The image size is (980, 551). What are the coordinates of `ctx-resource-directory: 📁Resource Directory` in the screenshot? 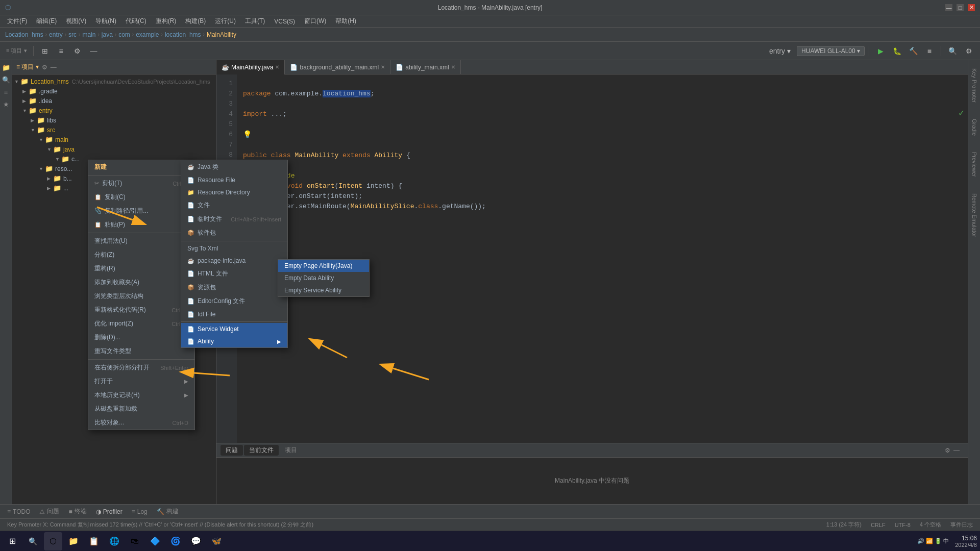 It's located at (234, 192).